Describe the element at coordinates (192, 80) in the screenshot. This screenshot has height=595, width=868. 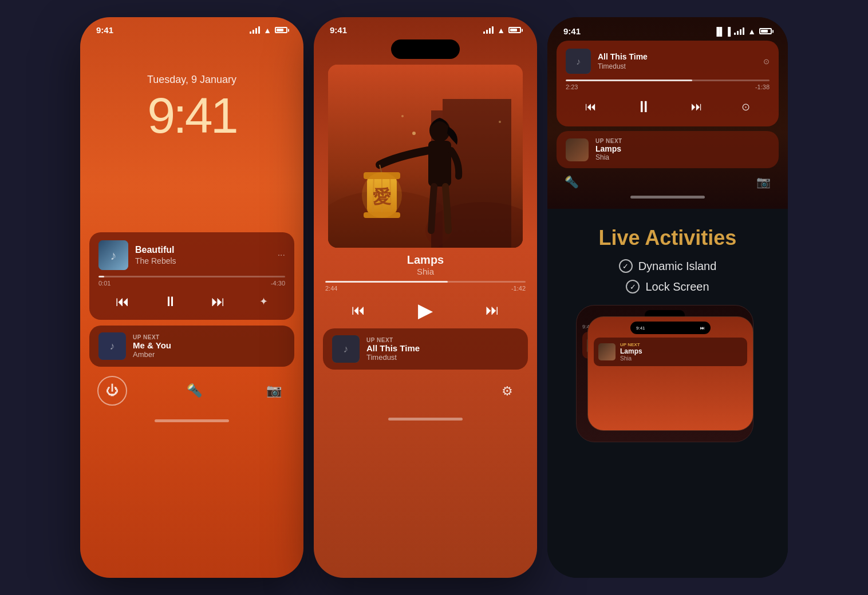
I see `lock-date-text: Tuesday, 9 January` at that location.